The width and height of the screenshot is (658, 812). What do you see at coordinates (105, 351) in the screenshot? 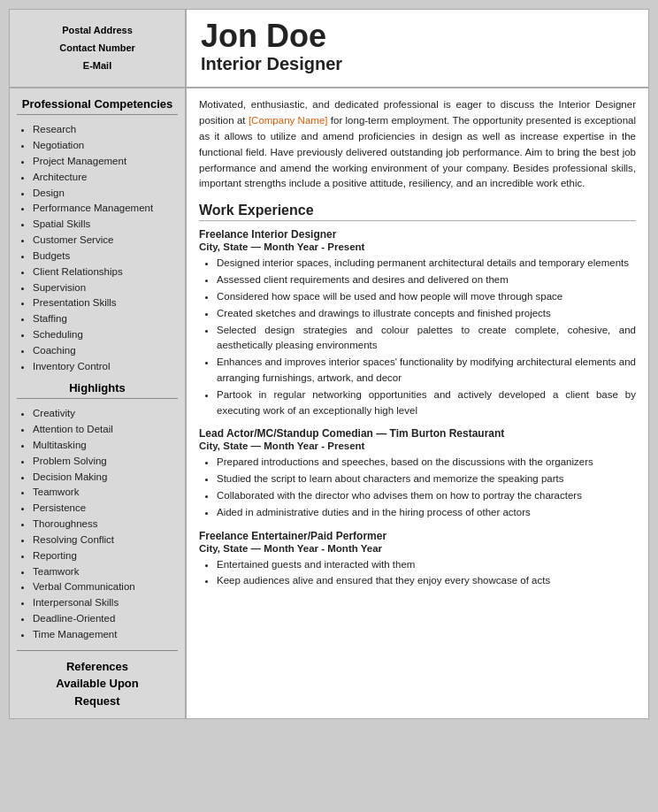
I see `list-item: Coaching` at bounding box center [105, 351].